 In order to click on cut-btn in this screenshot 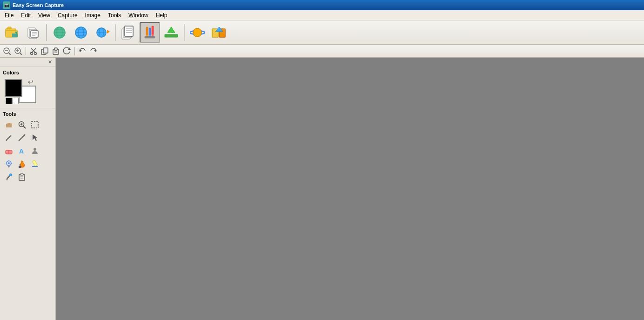, I will do `click(34, 51)`.